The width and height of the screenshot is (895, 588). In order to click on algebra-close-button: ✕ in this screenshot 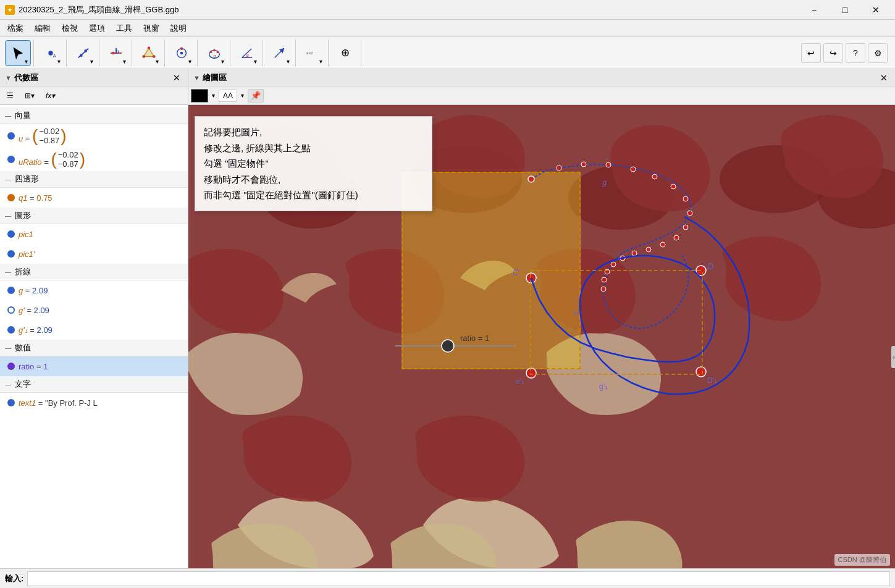, I will do `click(177, 78)`.